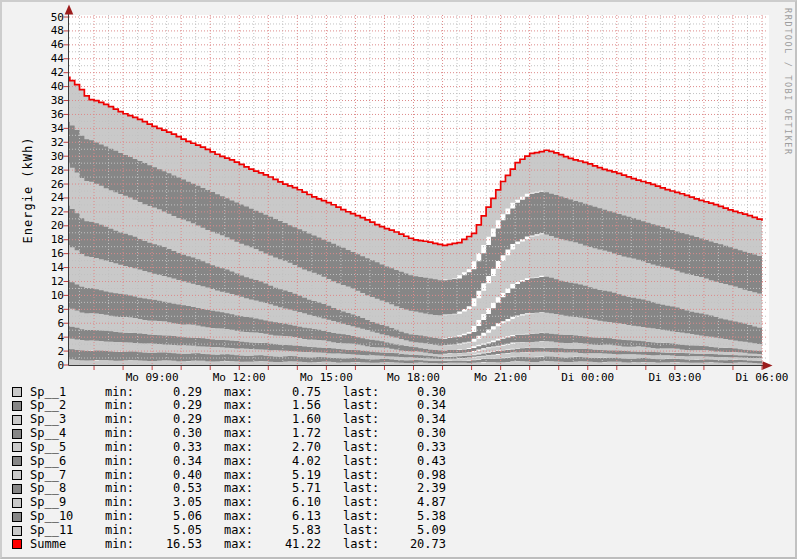 The width and height of the screenshot is (797, 559). Describe the element at coordinates (58, 282) in the screenshot. I see `y-tick-label: 12` at that location.